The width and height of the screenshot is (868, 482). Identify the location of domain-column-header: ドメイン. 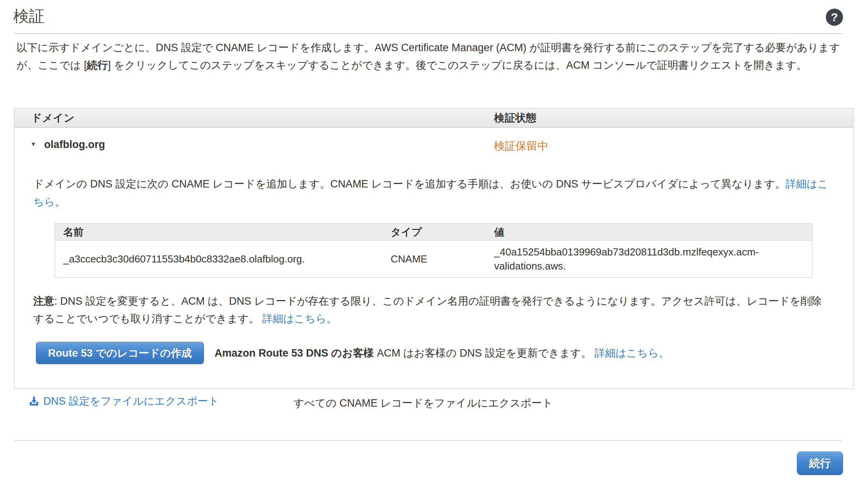
(53, 118).